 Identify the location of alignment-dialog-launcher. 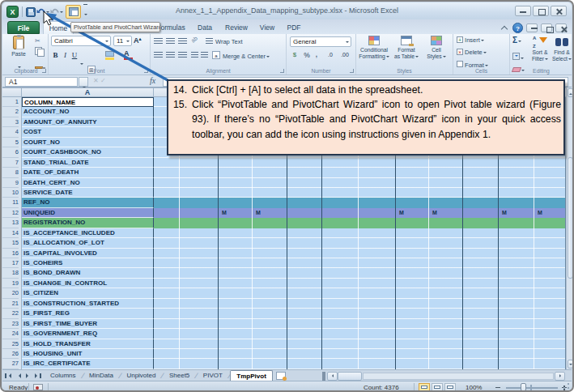
(282, 71).